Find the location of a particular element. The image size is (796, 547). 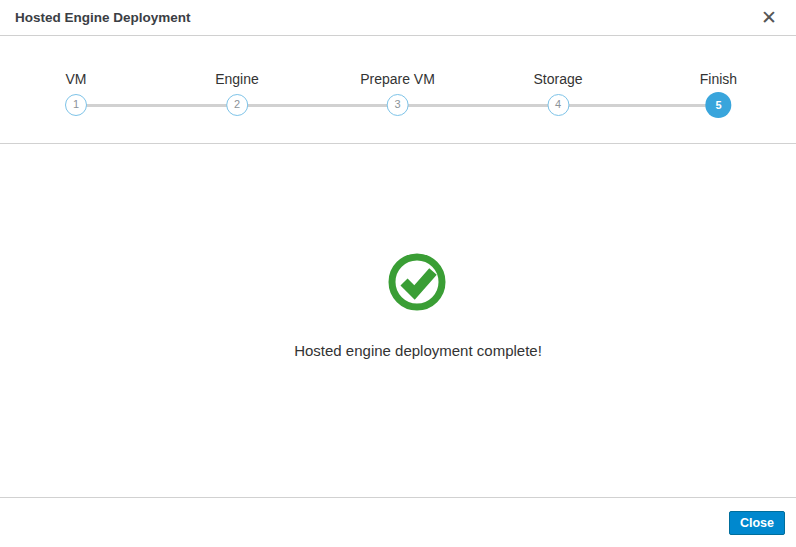

step-number-badge: 2 is located at coordinates (237, 105).